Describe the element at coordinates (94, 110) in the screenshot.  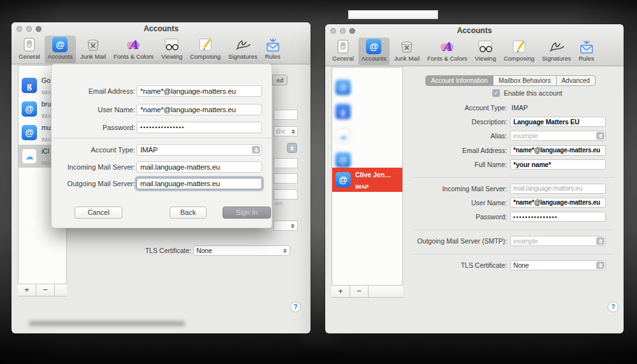
I see `user-name-label: User Name:` at that location.